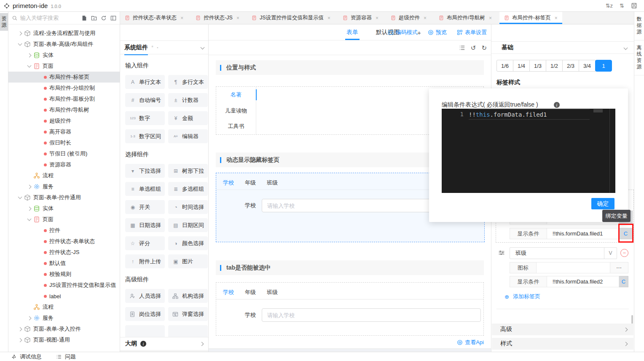  What do you see at coordinates (610, 253) in the screenshot?
I see `variable-suffix-button: V` at bounding box center [610, 253].